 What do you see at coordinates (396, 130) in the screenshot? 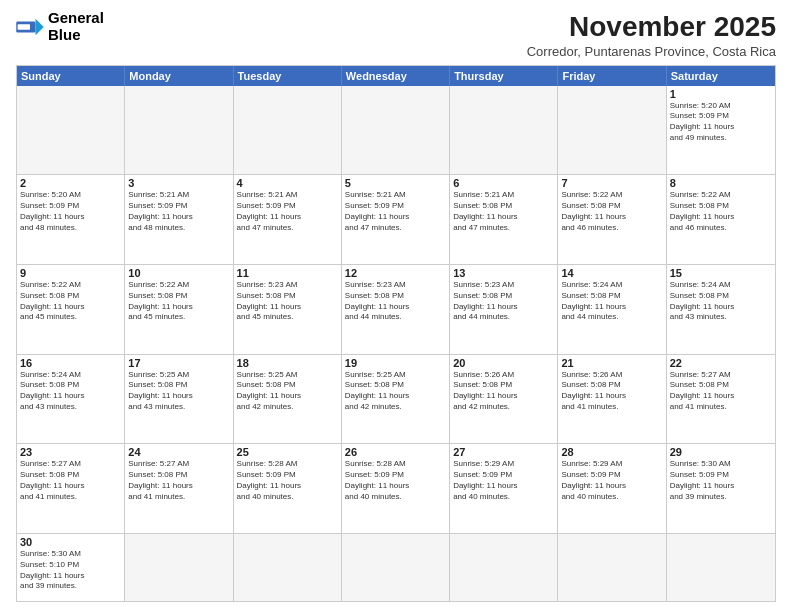
I see `calendar-week-1: 1Sunrise: 5:20 AM Sunset: 5:09 PM Daylig…` at bounding box center [396, 130].